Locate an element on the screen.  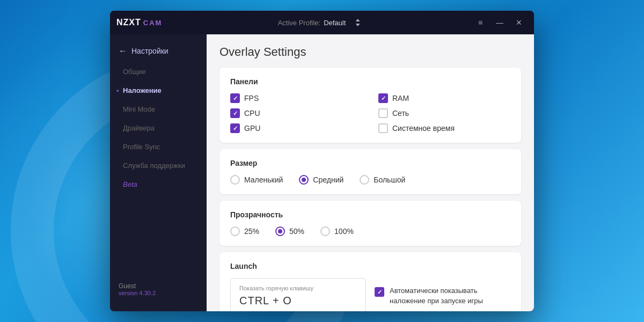
sidebar-label-obshie: Общие is located at coordinates (134, 72).